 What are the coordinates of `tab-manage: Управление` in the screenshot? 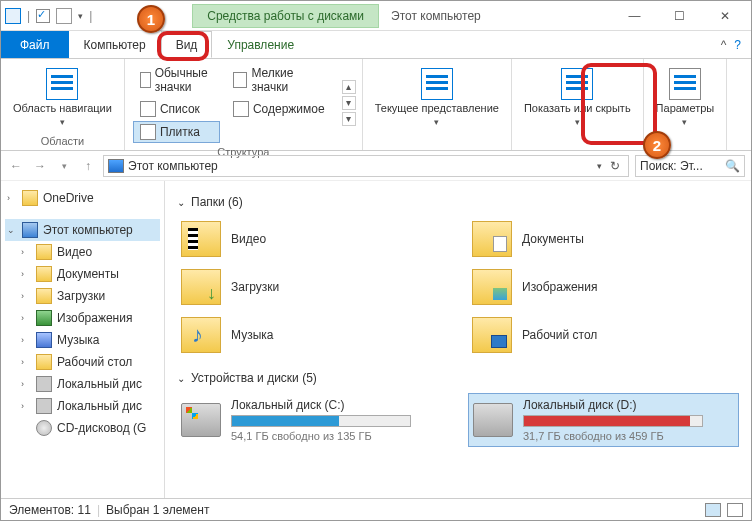 It's located at (260, 44).